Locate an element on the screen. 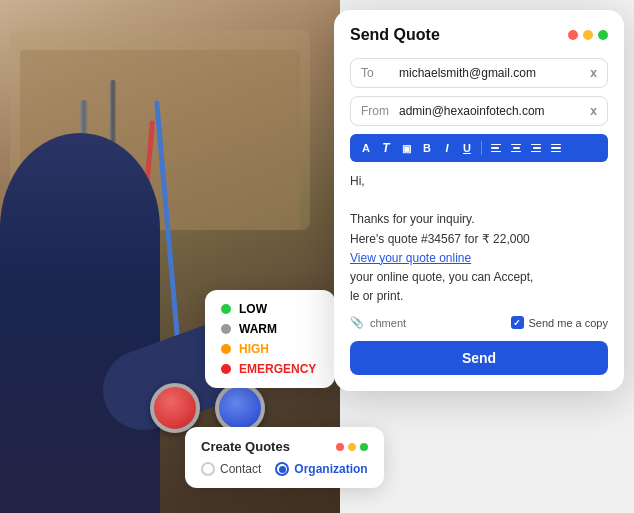 The height and width of the screenshot is (513, 634). body-continuation: your online quote, you can Accept, is located at coordinates (479, 278).